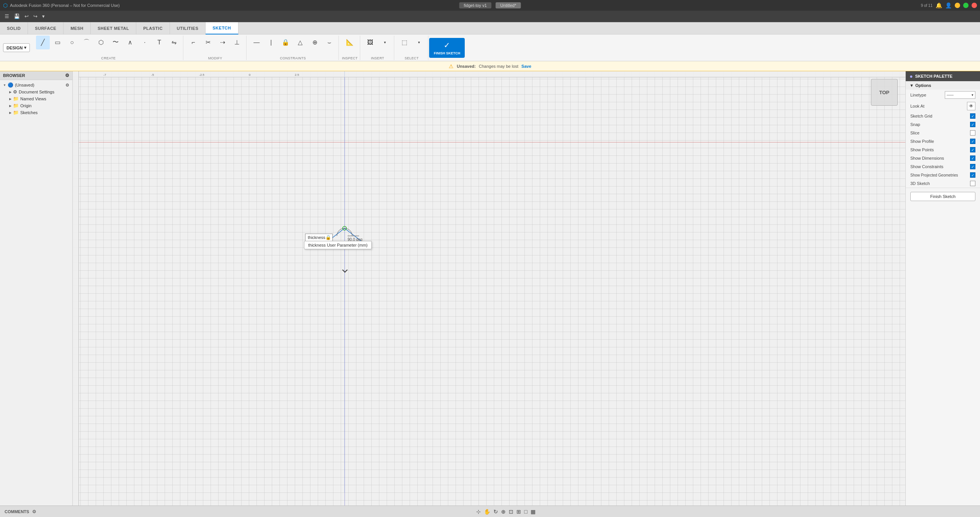 The image size is (980, 517). Describe the element at coordinates (884, 93) in the screenshot. I see `view-cube-label: TOP` at that location.